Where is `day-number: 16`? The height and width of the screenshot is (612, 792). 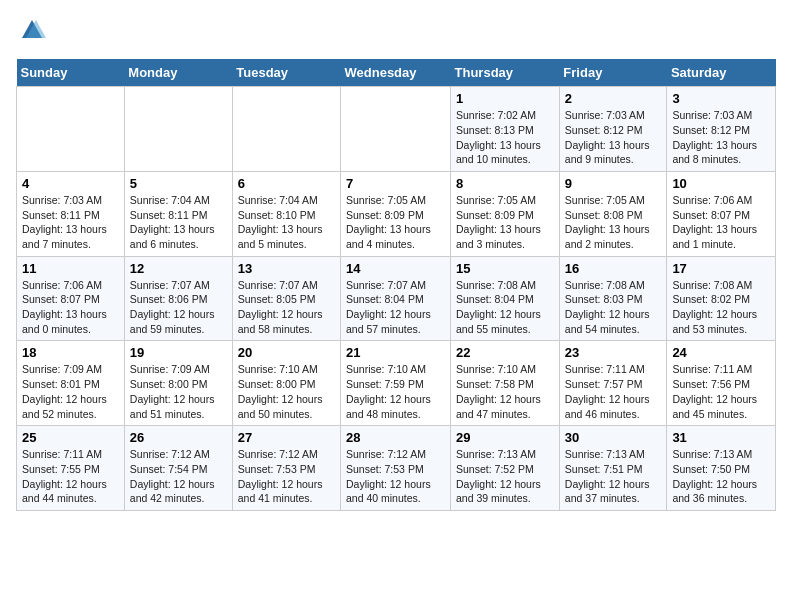
day-number: 16 is located at coordinates (614, 268).